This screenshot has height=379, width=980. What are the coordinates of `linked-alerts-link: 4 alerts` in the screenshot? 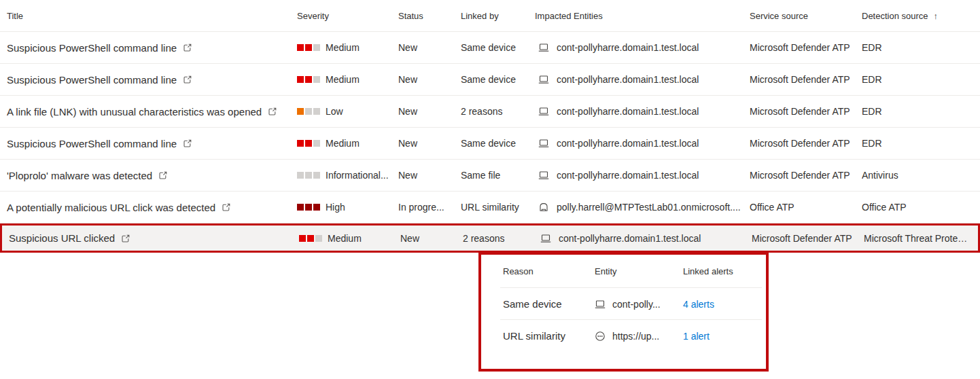 It's located at (699, 304).